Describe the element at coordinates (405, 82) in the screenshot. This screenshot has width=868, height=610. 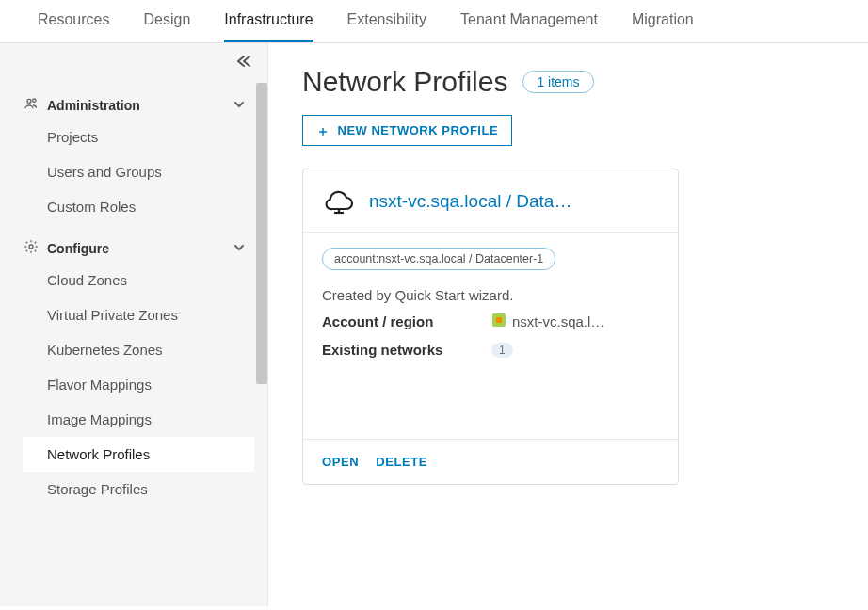
I see `page-title: Network Profiles` at that location.